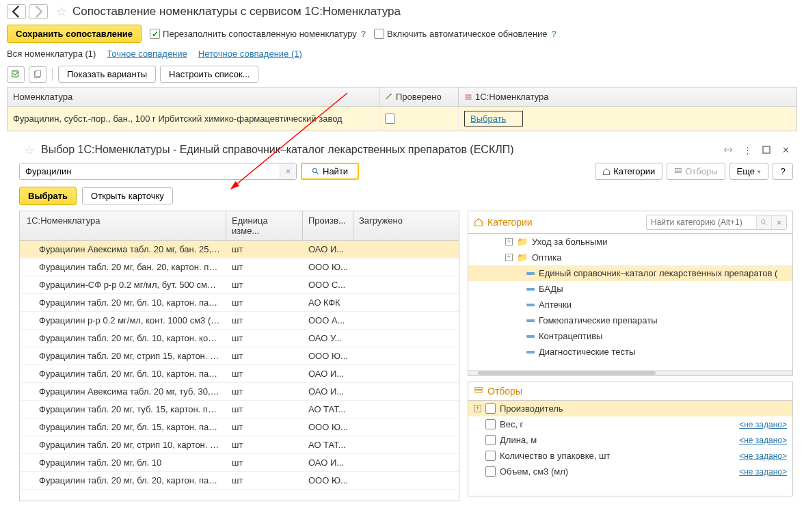 The height and width of the screenshot is (532, 804). Describe the element at coordinates (38, 75) in the screenshot. I see `copy-button` at that location.